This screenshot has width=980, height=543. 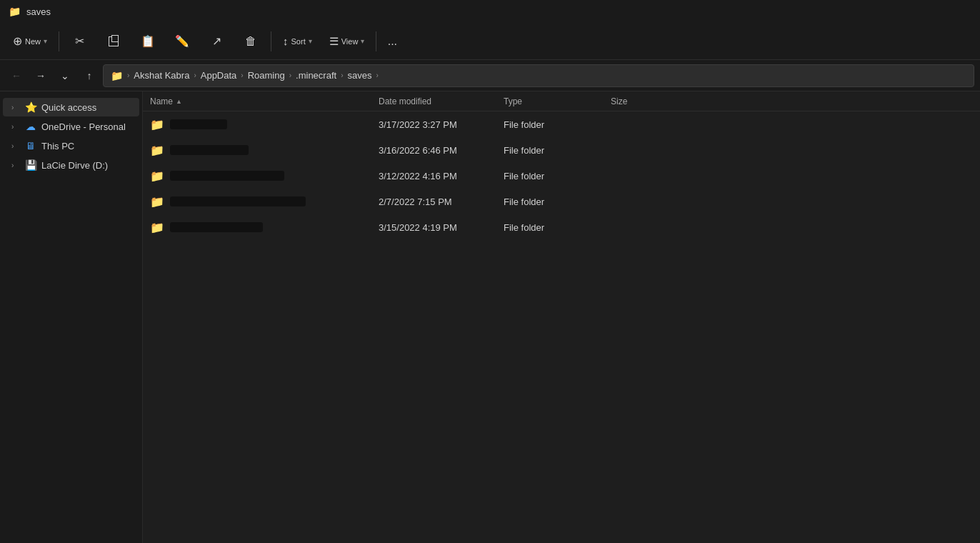 I want to click on table-row: 📁 3/16/2022 6:46 PM File folder, so click(x=561, y=150).